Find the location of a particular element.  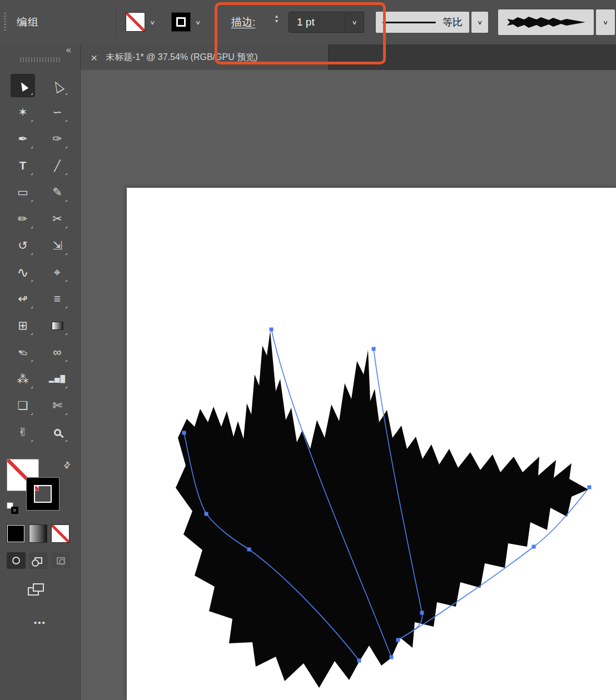

tool-paintbrush: ✎ is located at coordinates (57, 192).